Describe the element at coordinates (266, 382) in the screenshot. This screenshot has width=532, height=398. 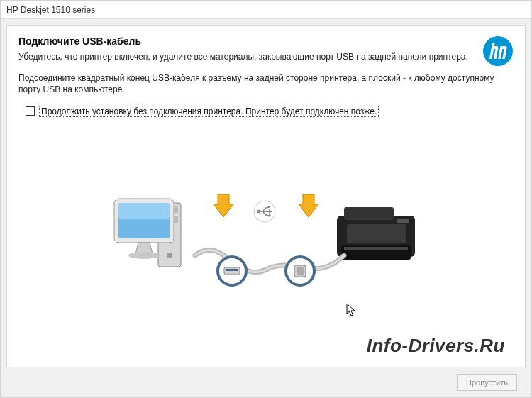
I see `footer-bar: Пропустить` at that location.